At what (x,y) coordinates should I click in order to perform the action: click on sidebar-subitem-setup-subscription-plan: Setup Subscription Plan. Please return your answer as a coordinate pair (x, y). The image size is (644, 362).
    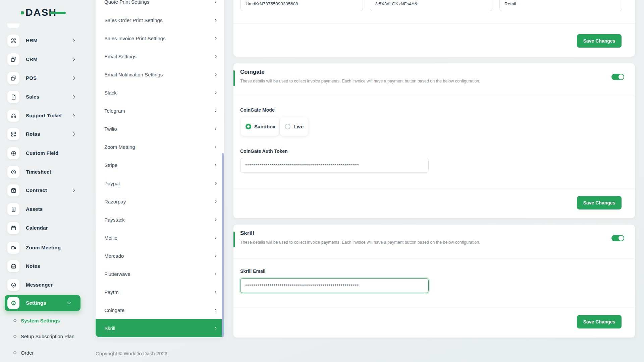
    Looking at the image, I should click on (45, 337).